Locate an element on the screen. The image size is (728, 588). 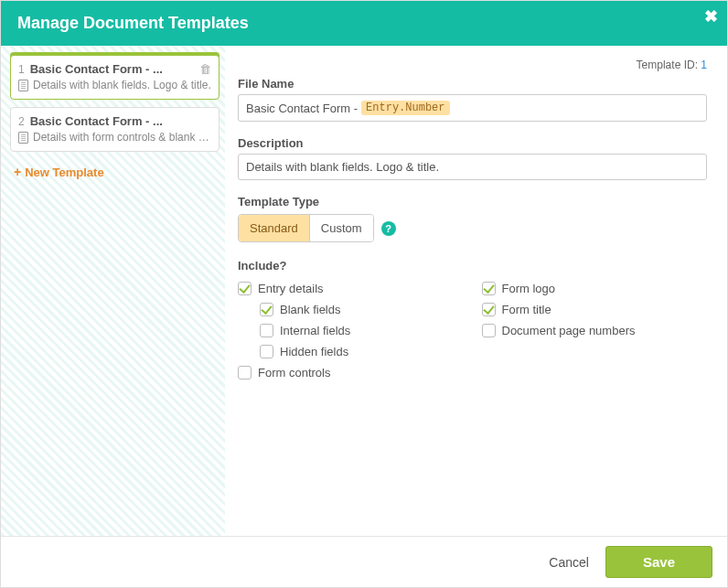
template-type-standard: Standard is located at coordinates (274, 229).